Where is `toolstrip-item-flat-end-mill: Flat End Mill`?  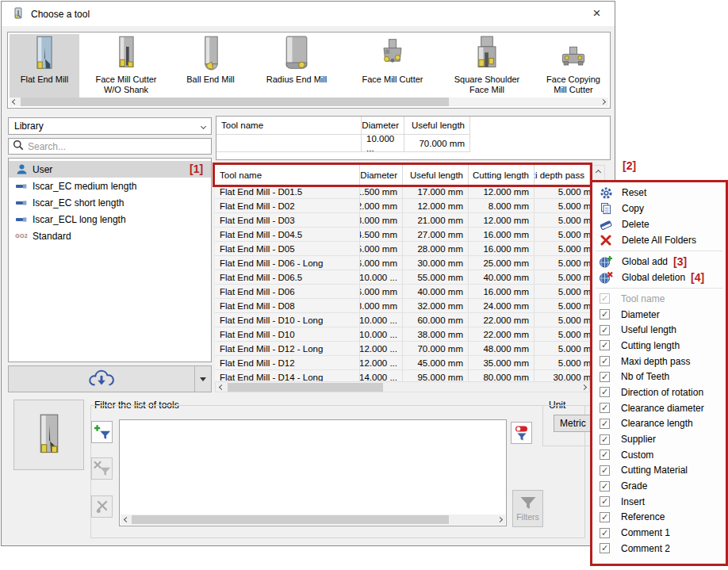
toolstrip-item-flat-end-mill: Flat End Mill is located at coordinates (44, 67).